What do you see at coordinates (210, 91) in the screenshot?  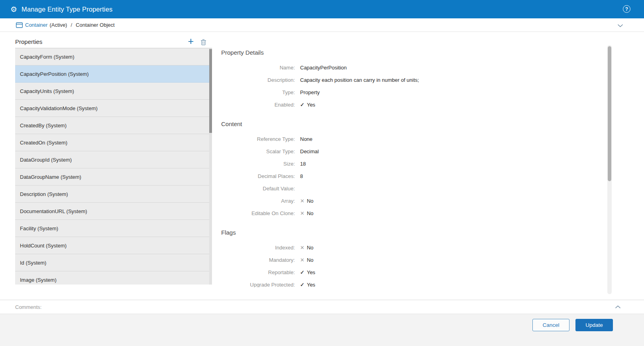 I see `list-scrollbar-thumb` at bounding box center [210, 91].